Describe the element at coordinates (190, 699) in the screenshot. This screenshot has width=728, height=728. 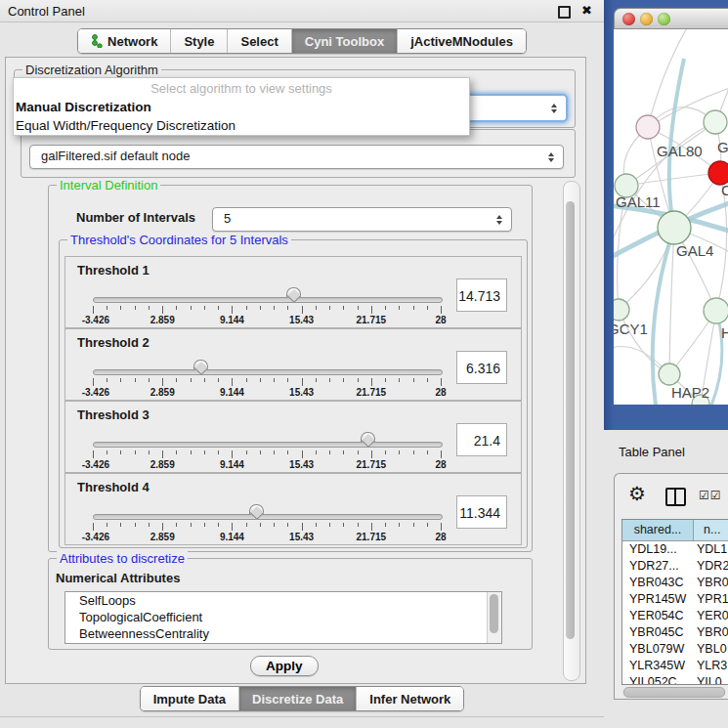
I see `tab-impute-data: Impute Data` at that location.